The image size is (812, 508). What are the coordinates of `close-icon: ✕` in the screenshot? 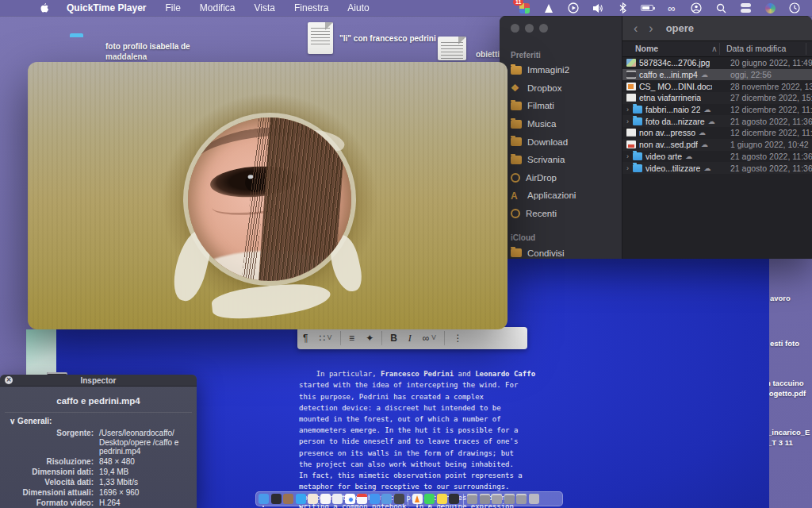 It's located at (9, 380).